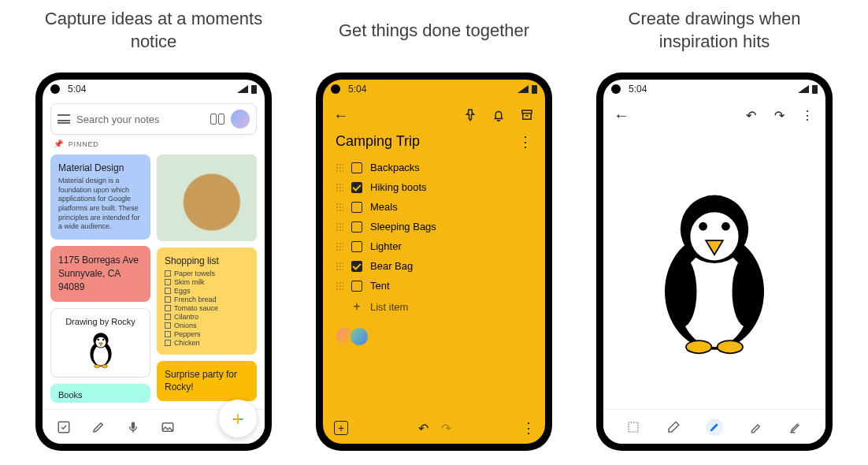  Describe the element at coordinates (168, 427) in the screenshot. I see `new-image-icon` at that location.